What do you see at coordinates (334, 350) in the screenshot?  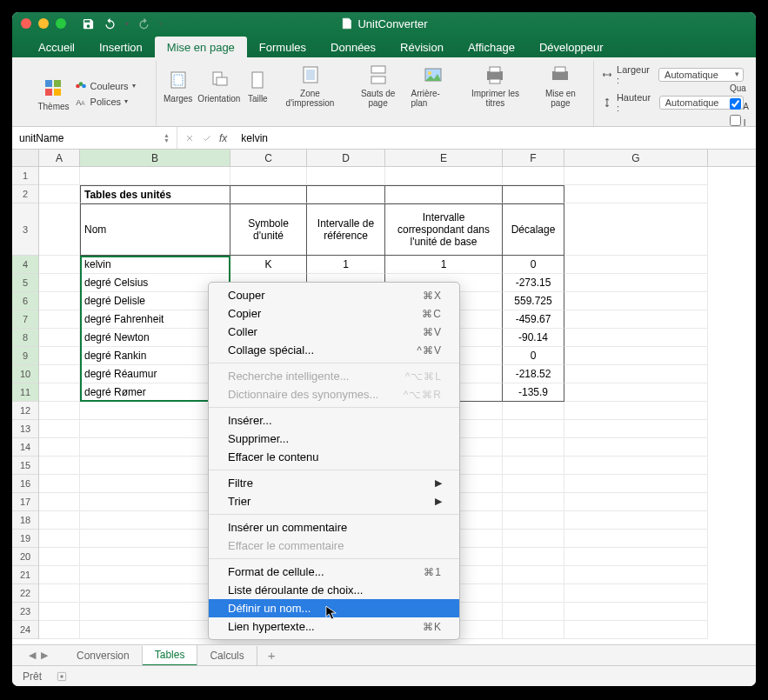 I see `context-menu-item: Collage spécial...^⌘V` at bounding box center [334, 350].